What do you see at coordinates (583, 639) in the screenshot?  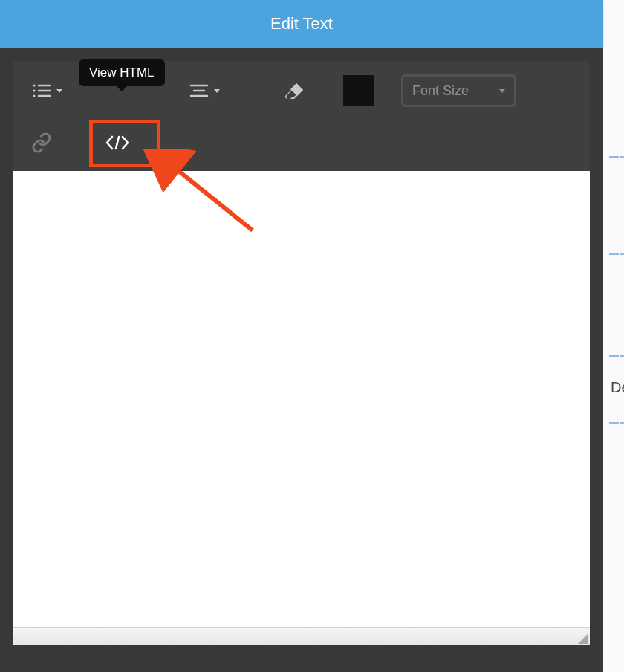 I see `resize-handle` at bounding box center [583, 639].